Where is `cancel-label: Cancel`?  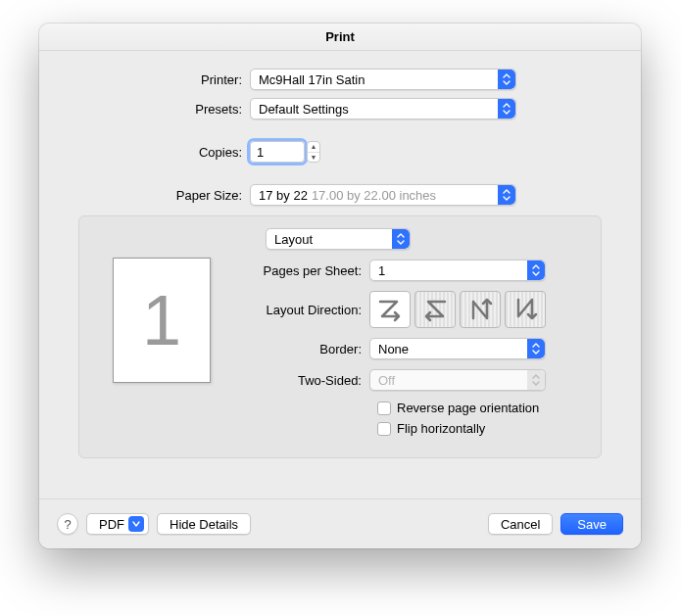
cancel-label: Cancel is located at coordinates (520, 525).